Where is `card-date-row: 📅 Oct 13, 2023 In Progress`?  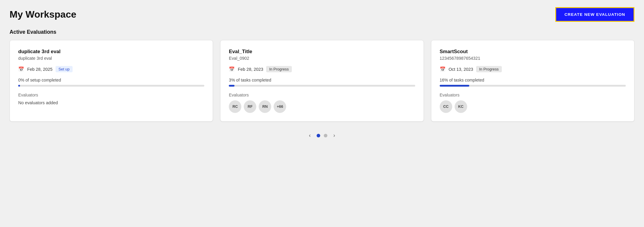 card-date-row: 📅 Oct 13, 2023 In Progress is located at coordinates (533, 69).